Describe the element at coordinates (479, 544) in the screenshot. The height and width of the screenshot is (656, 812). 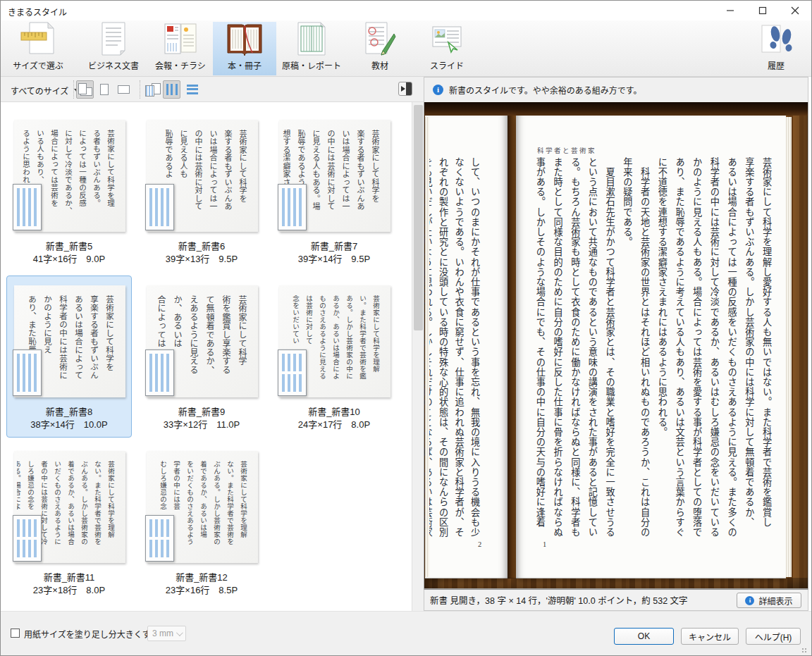
I see `page-number: 2` at that location.